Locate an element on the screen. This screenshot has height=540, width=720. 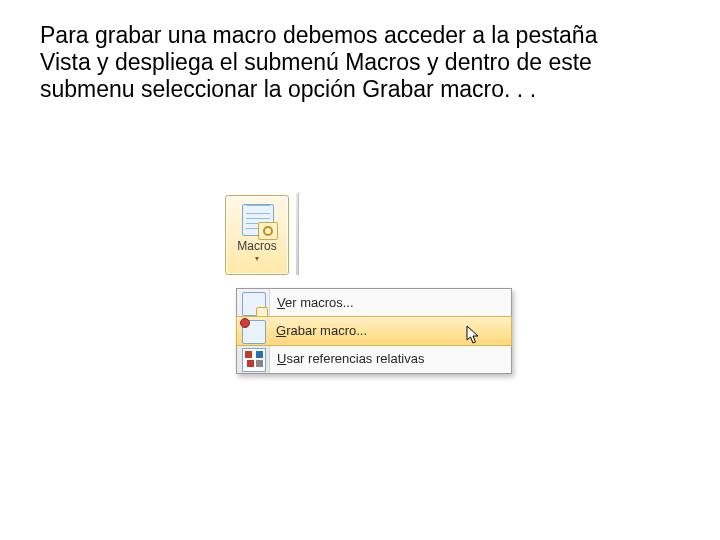
menu-item-label: Grabar macro... is located at coordinates (322, 330).